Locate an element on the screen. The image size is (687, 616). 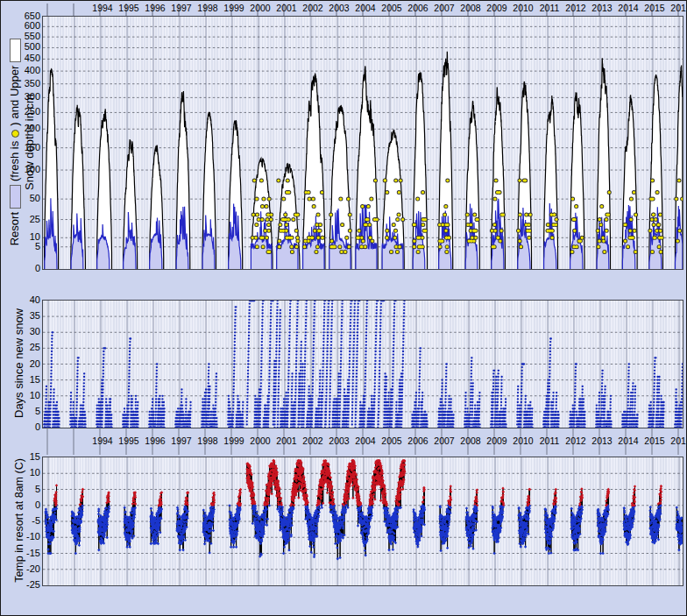
year-label-top: 2006 is located at coordinates (418, 9).